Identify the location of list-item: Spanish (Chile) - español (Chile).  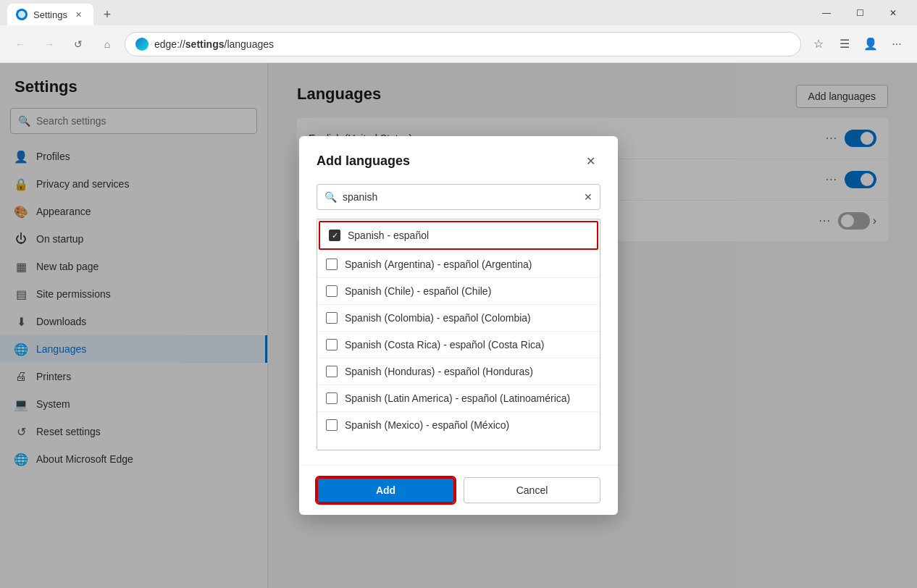
(458, 291).